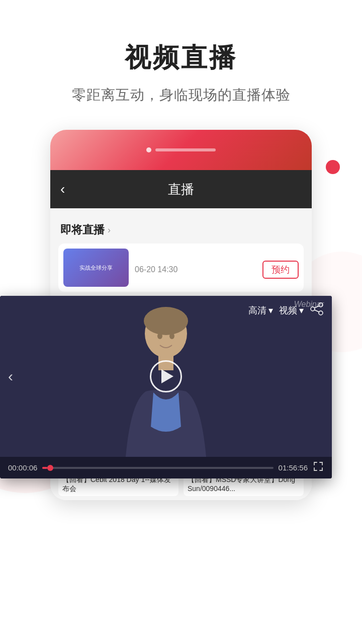  Describe the element at coordinates (260, 310) in the screenshot. I see `quality-button: 高清 ▾` at that location.